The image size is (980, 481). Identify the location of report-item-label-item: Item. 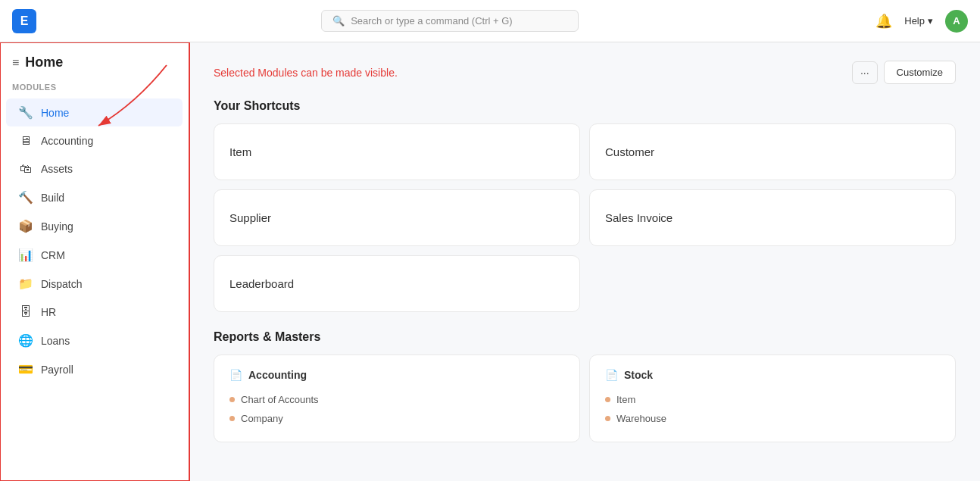
(626, 400).